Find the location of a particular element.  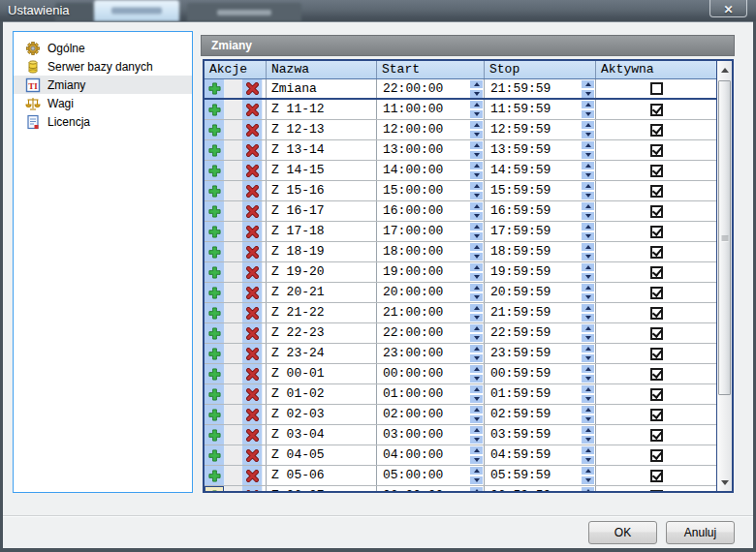

start-time-field: 14:00:00 is located at coordinates (430, 170).